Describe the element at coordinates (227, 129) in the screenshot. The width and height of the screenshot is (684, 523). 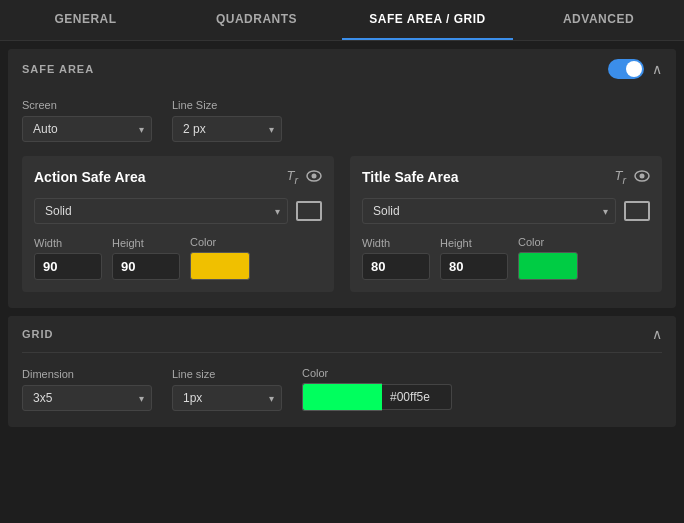
I see `line-size-select-wrapper: 2 px 1 px 3 px ▾` at that location.